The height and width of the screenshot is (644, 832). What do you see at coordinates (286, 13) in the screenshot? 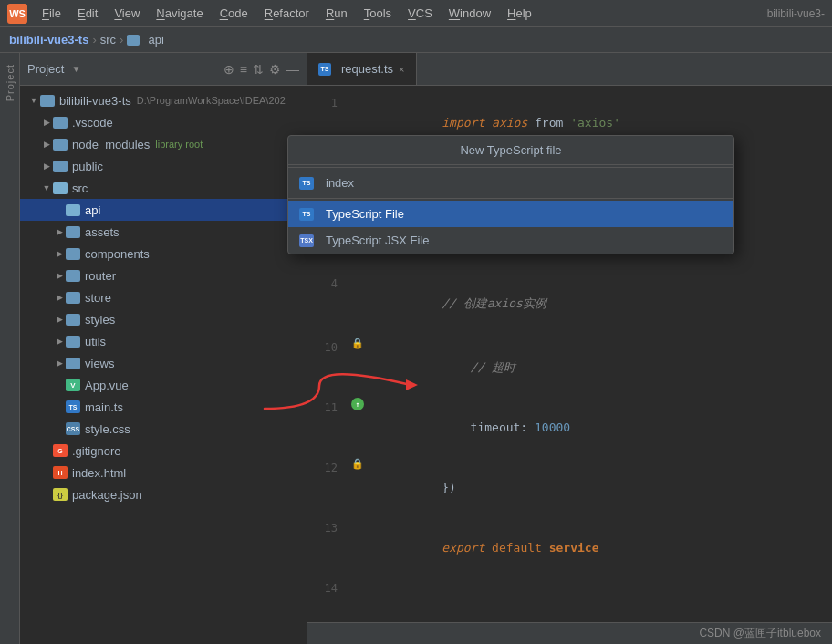
I see `menu-refactor: Refactor` at bounding box center [286, 13].